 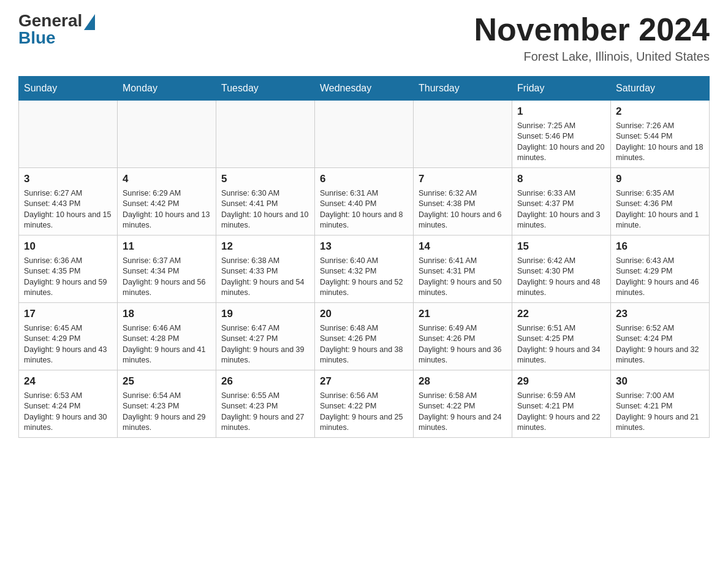 What do you see at coordinates (463, 179) in the screenshot?
I see `day-number: 7` at bounding box center [463, 179].